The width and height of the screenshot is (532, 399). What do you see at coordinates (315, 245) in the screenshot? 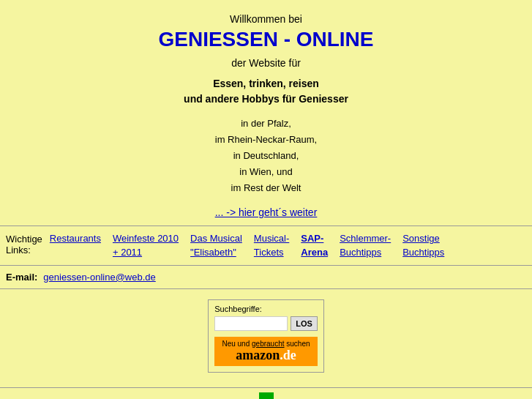
I see `nav-link-sap-arena: SAP-Arena` at bounding box center [315, 245].